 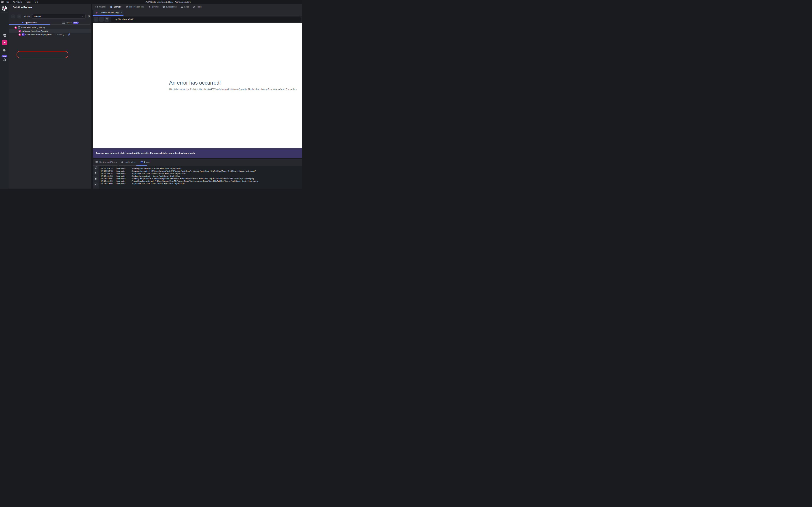 What do you see at coordinates (170, 7) in the screenshot?
I see `tab-exceptions: ! Exceptions` at bounding box center [170, 7].